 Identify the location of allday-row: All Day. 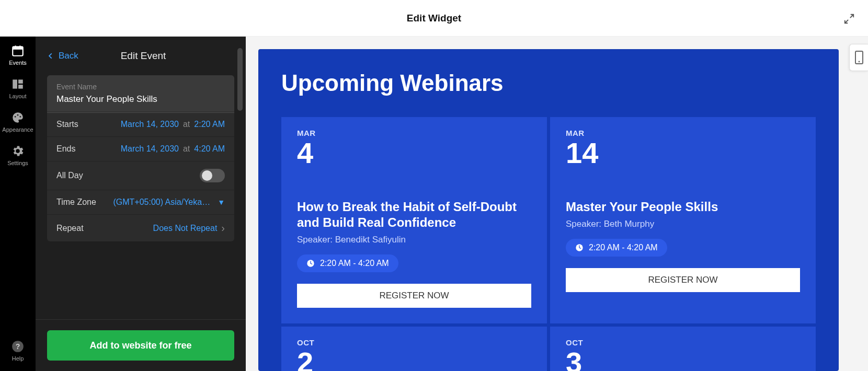
(141, 176).